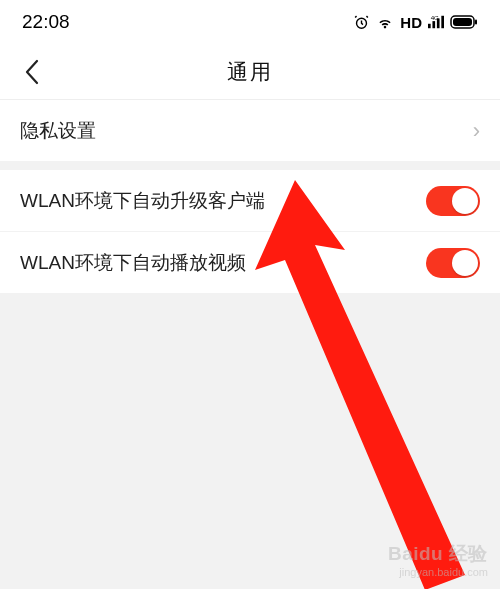  Describe the element at coordinates (476, 131) in the screenshot. I see `chevron-right-icon: ›` at that location.